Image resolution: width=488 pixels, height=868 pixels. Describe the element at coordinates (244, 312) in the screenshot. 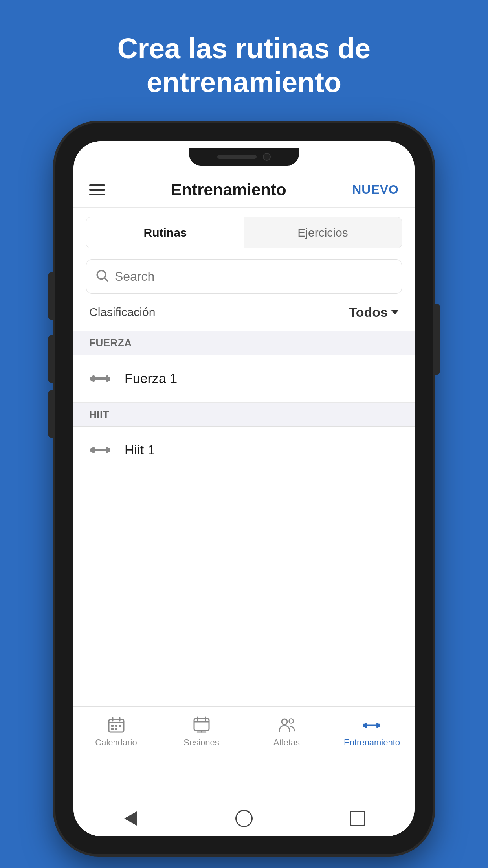

I see `classification-row: Clasificación Todos` at that location.